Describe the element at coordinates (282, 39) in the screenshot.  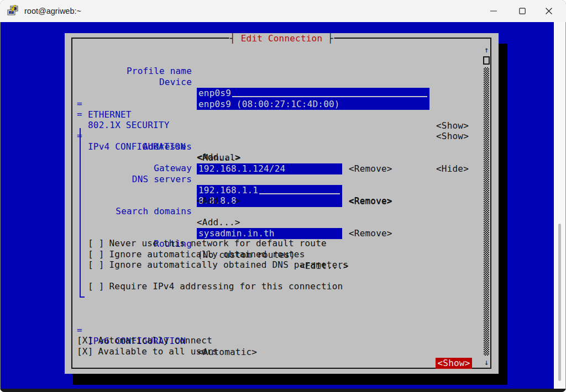
I see `dialog-title: ┤ Edit Connection ├` at that location.